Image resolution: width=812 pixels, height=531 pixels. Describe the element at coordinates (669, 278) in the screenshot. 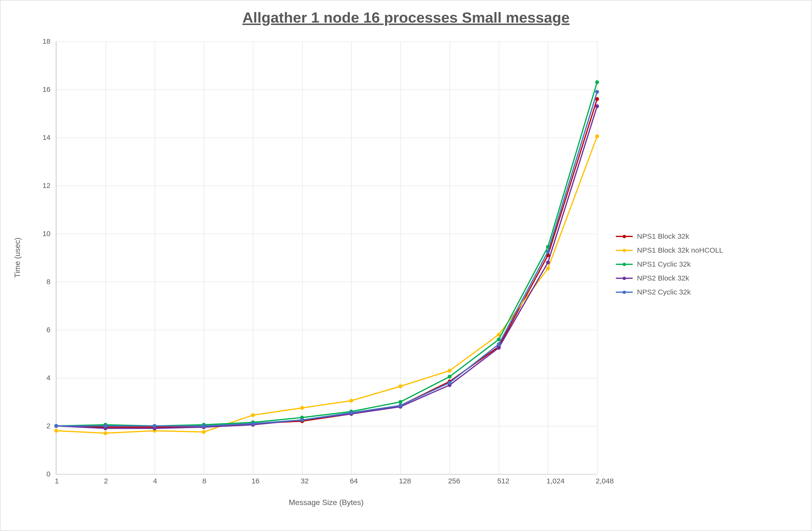

I see `legend-item: NPS2 Block 32k` at that location.